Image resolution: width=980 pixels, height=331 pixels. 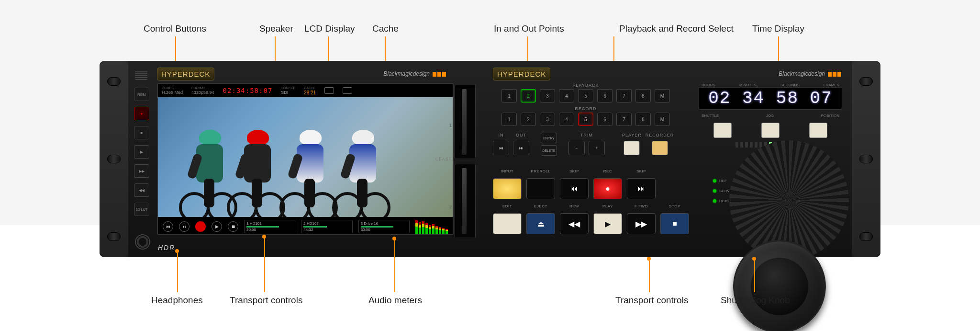 What do you see at coordinates (142, 114) in the screenshot?
I see `record-button: ●` at bounding box center [142, 114].